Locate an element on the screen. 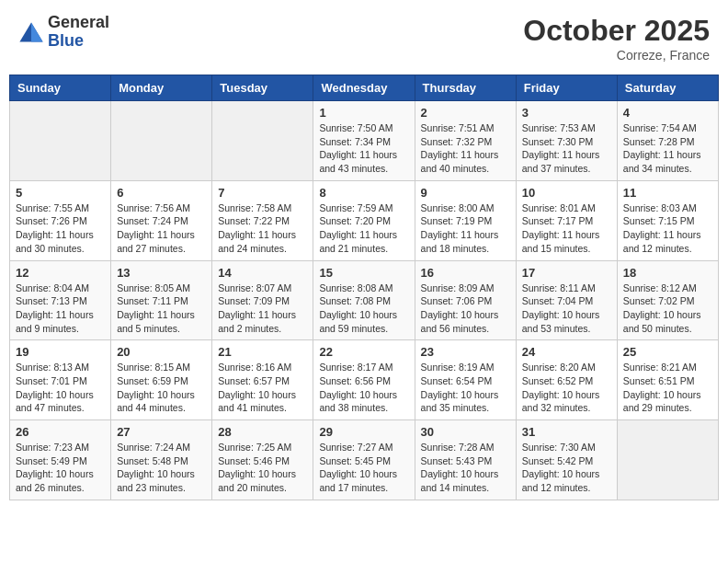 The image size is (728, 563). day-info: Sunrise: 8:17 AM Sunset: 6:56 PM Dayligh… is located at coordinates (364, 388).